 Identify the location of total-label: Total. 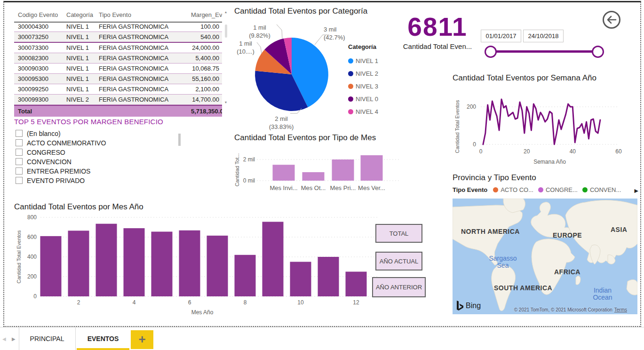
(39, 111).